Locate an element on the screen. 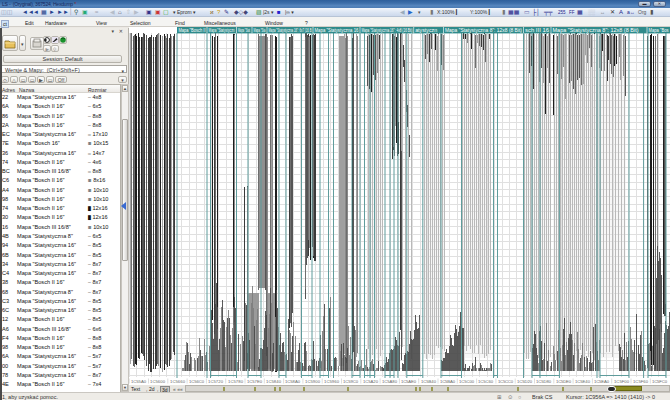  svg-text: 1C57E0 is located at coordinates (255, 382).